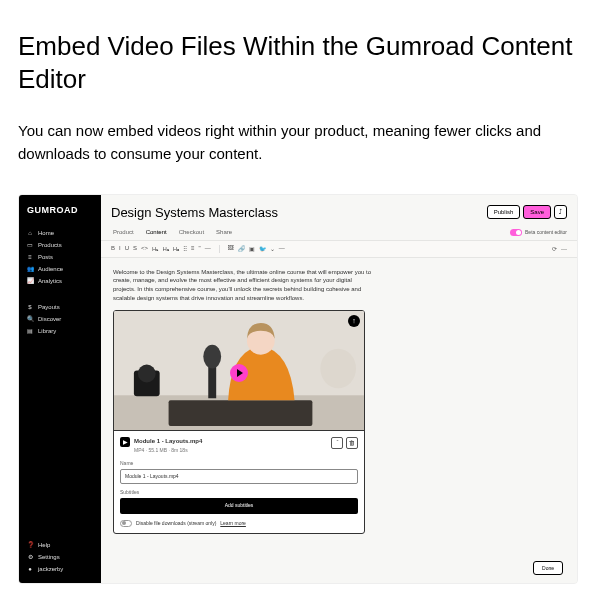 This screenshot has width=600, height=600. I want to click on sidebar-item-home: ⌂Home, so click(60, 233).